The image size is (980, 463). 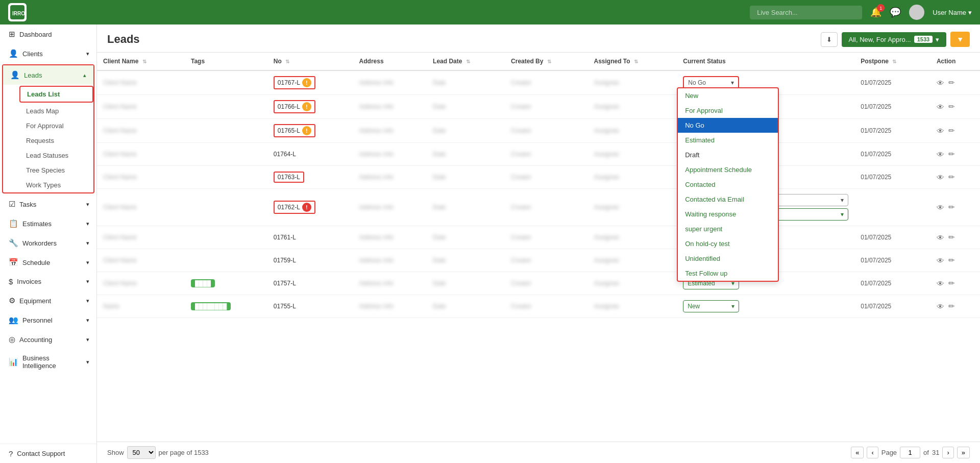 What do you see at coordinates (806, 12) in the screenshot?
I see `live-search-input` at bounding box center [806, 12].